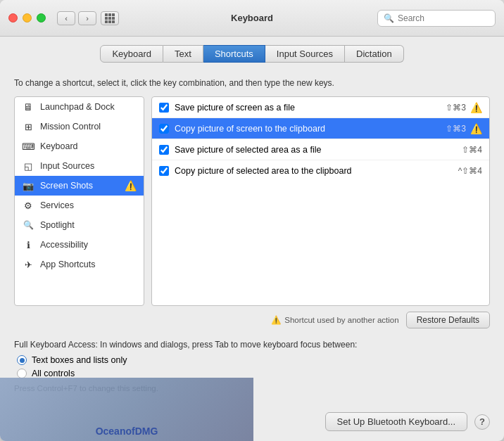 This screenshot has width=504, height=441. I want to click on sidebar-item-label: Launchpad & Dock, so click(77, 107).